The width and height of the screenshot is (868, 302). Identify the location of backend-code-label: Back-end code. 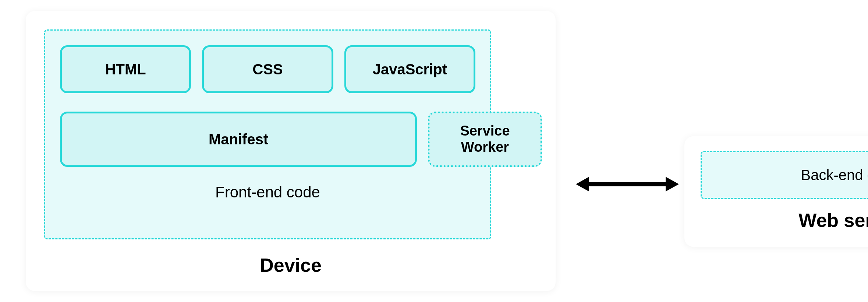
(835, 175).